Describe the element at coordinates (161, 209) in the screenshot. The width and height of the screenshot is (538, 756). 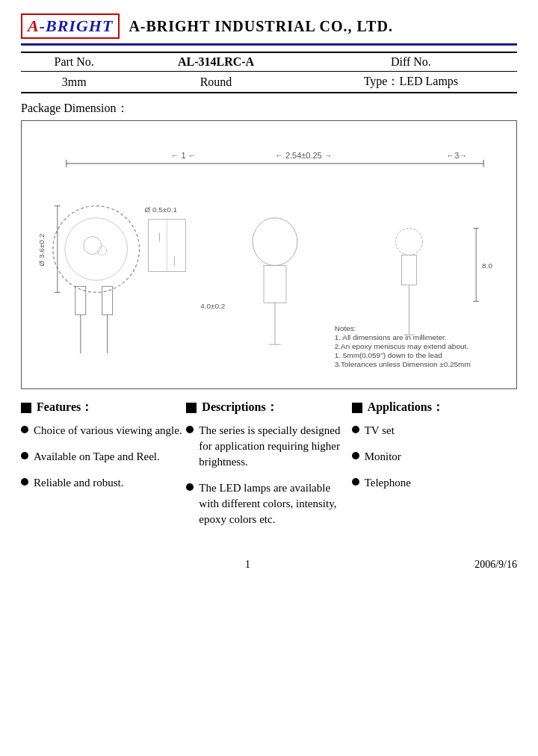
I see `svg-text: Ø 0.5±0.1` at that location.